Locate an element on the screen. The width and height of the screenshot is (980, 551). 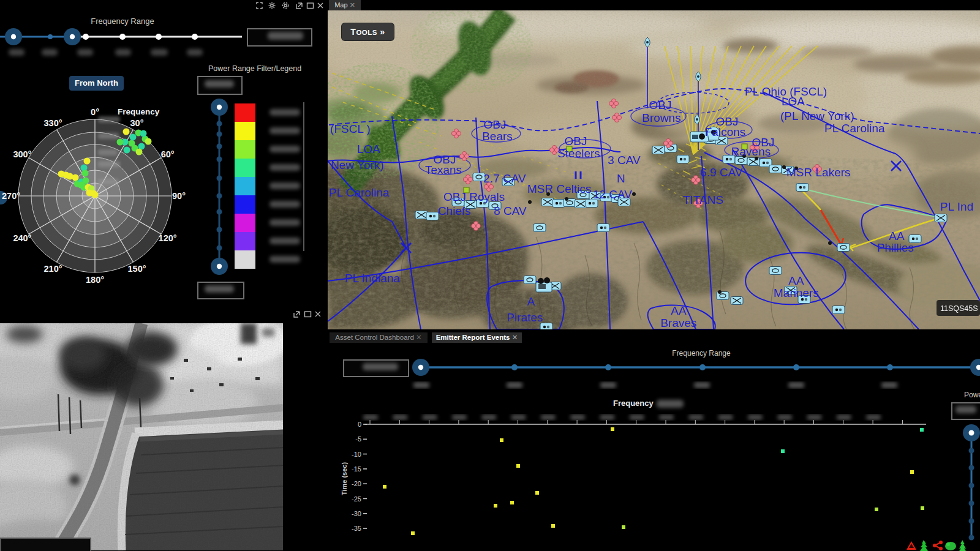
svg-text: -5 is located at coordinates (358, 439).